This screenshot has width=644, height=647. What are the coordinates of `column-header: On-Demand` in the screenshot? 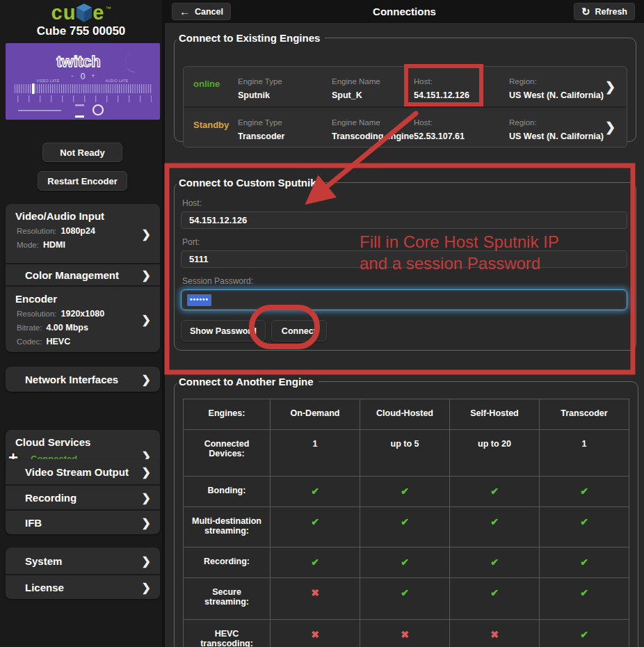 It's located at (316, 415).